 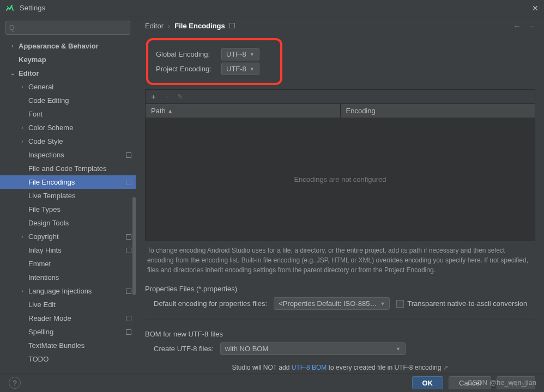 I want to click on sidebar-item: TextMate Bundles, so click(x=68, y=345).